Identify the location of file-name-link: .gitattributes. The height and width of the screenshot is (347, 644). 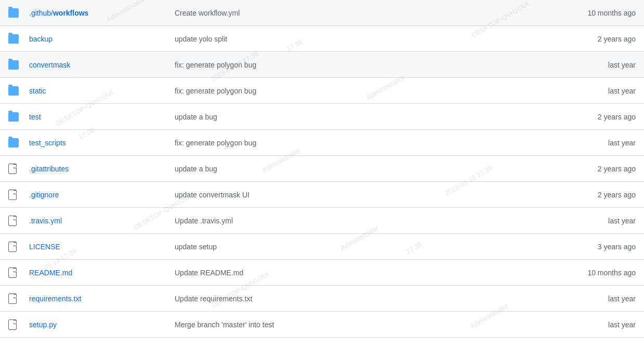
(49, 169).